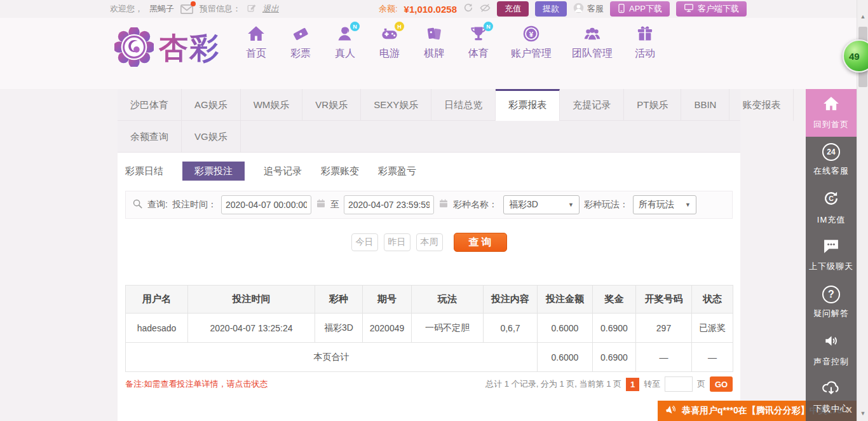 This screenshot has width=868, height=421. Describe the element at coordinates (831, 350) in the screenshot. I see `dock-item-sound: 声音控制` at that location.